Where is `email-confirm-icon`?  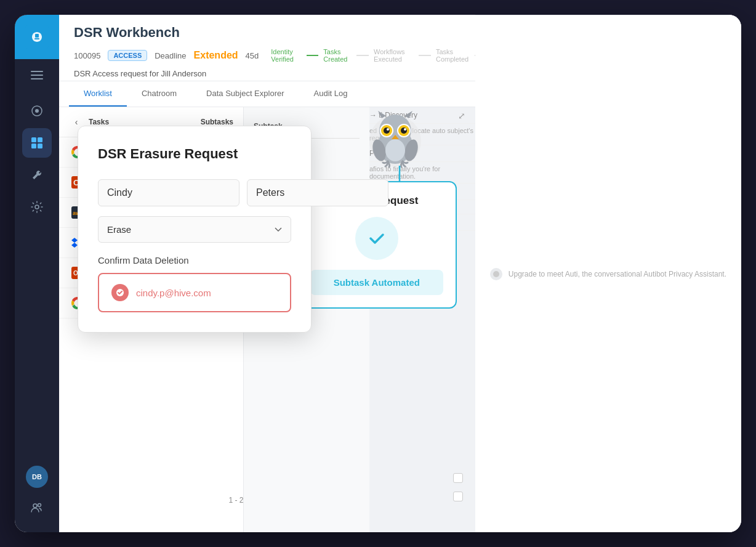
email-confirm-icon is located at coordinates (120, 293).